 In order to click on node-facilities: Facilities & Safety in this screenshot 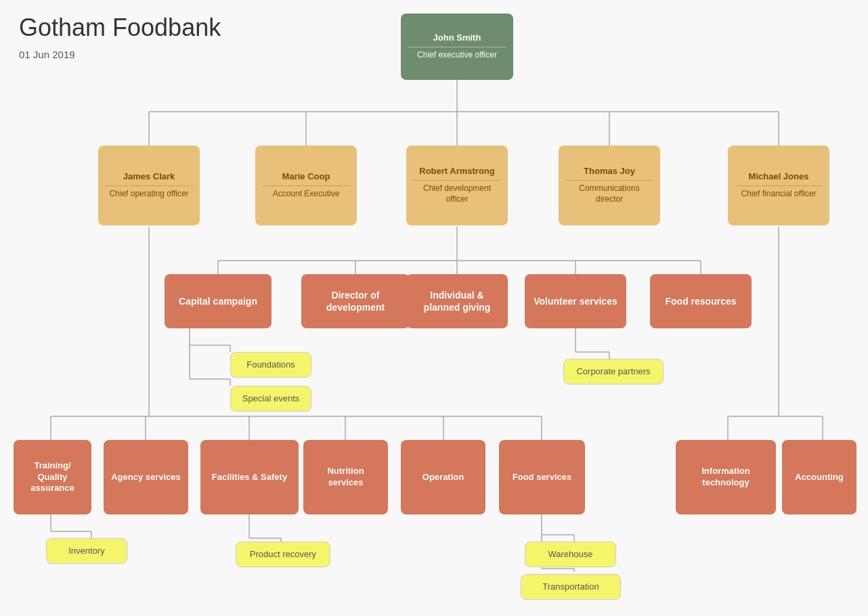, I will do `click(249, 477)`.